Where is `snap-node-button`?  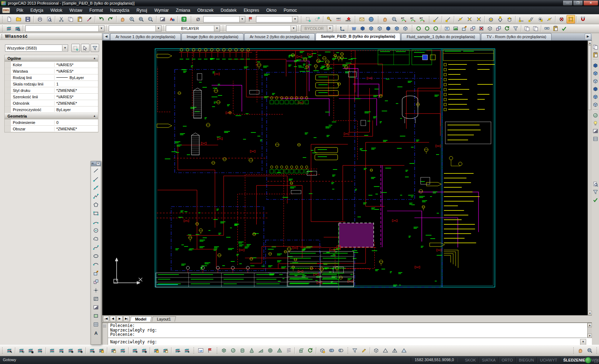 snap-node-button is located at coordinates (540, 19).